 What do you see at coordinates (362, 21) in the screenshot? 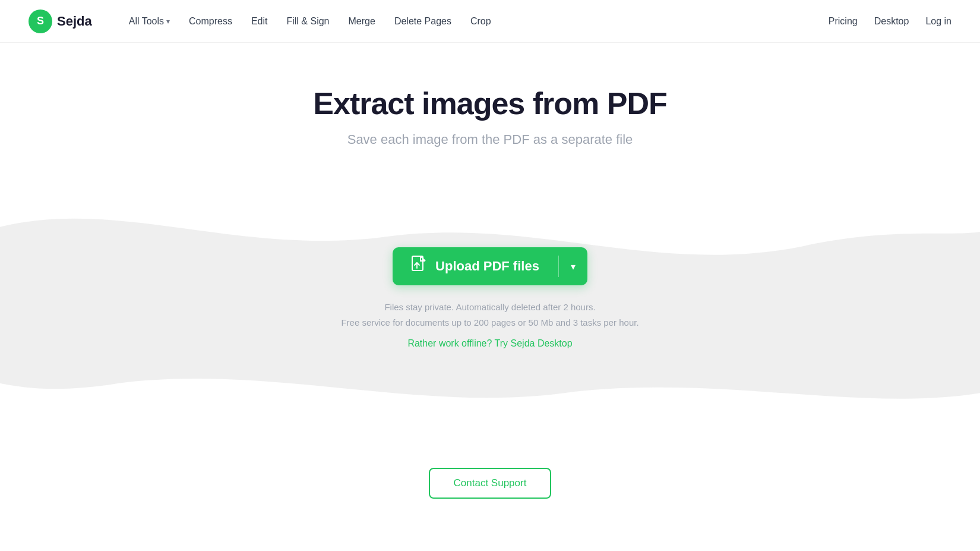
I see `nav-merge: Merge` at bounding box center [362, 21].